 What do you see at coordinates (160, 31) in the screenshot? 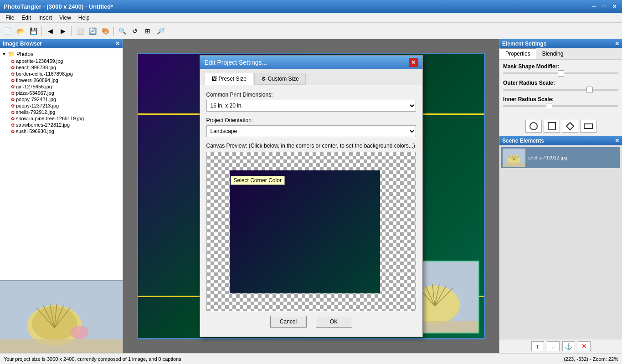
I see `zoom-out-button: 🔎` at bounding box center [160, 31].